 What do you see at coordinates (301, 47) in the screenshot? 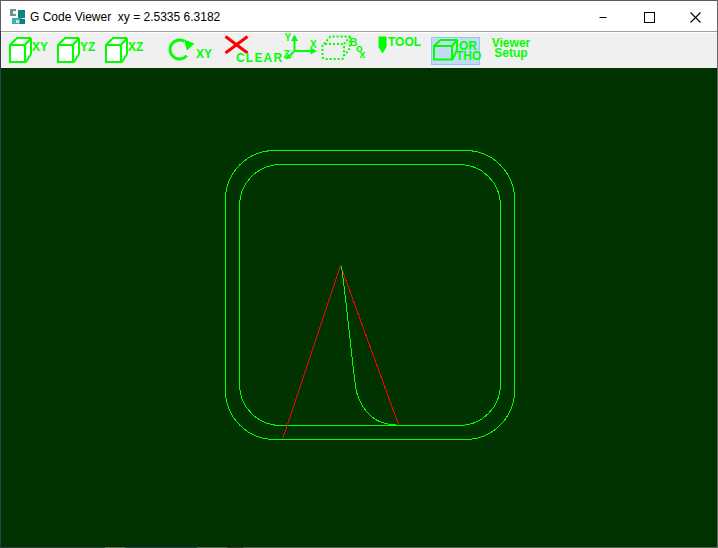
I see `axes-icon: Y X Z` at bounding box center [301, 47].